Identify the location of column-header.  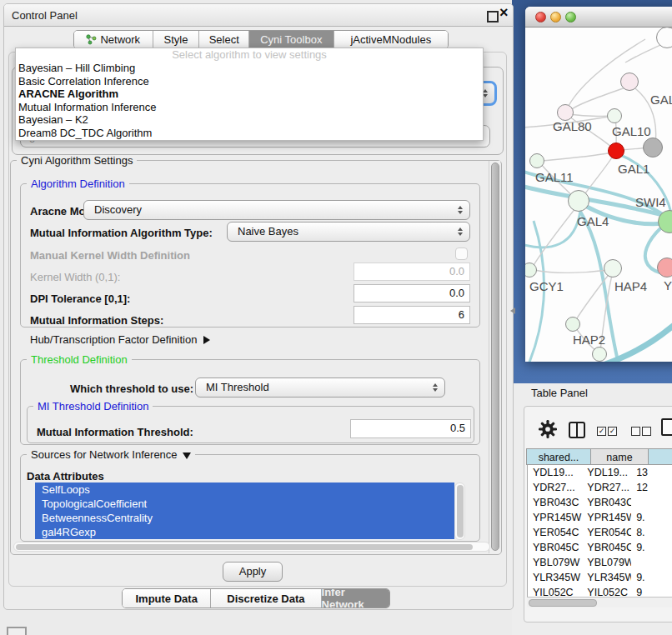
(660, 457).